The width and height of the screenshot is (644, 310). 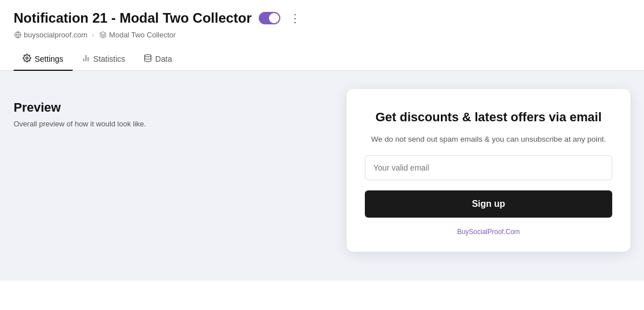 What do you see at coordinates (27, 59) in the screenshot?
I see `settings-icon` at bounding box center [27, 59].